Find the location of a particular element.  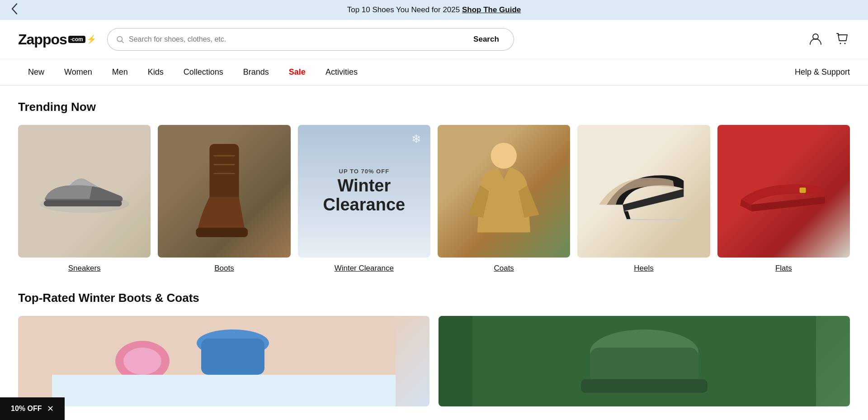

trending-img-clearance: ❄ UP TO 70% OFF Winter Clearance is located at coordinates (364, 191).